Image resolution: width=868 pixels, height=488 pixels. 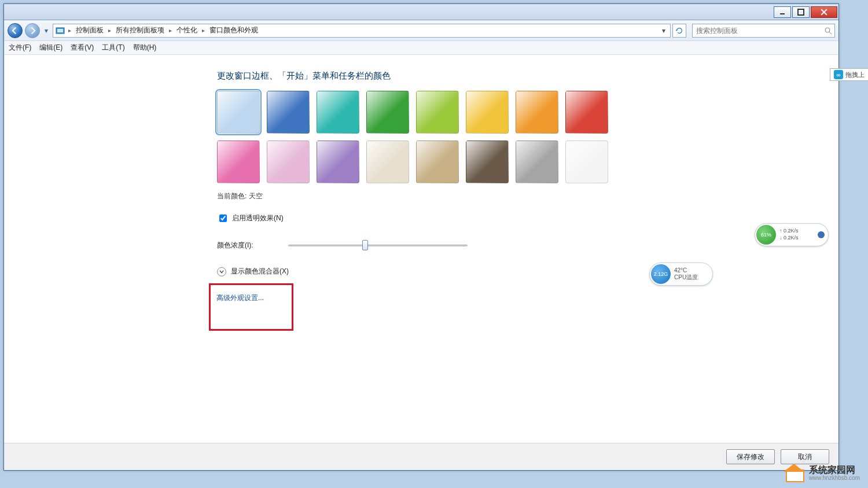 What do you see at coordinates (222, 272) in the screenshot?
I see `expand-button` at bounding box center [222, 272].